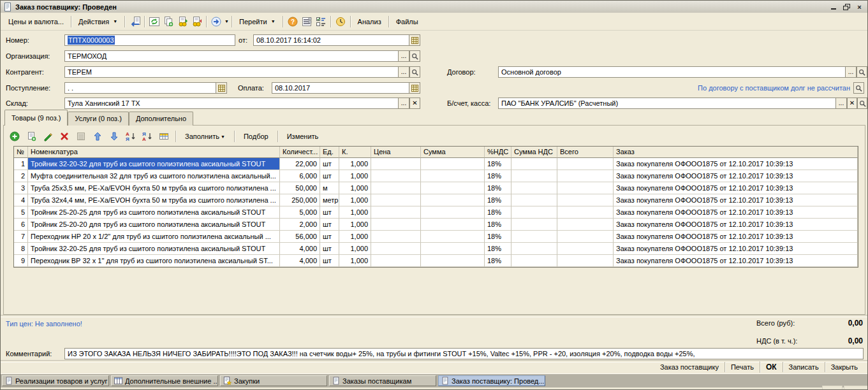 The height and width of the screenshot is (390, 868). I want to click on cell-unit: м, so click(330, 189).